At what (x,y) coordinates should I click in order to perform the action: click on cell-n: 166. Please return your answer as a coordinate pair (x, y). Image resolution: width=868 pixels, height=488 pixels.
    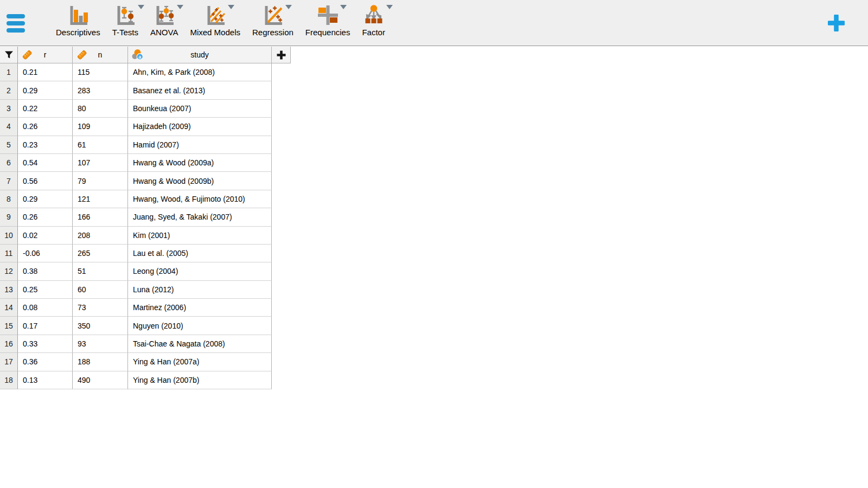
    Looking at the image, I should click on (100, 217).